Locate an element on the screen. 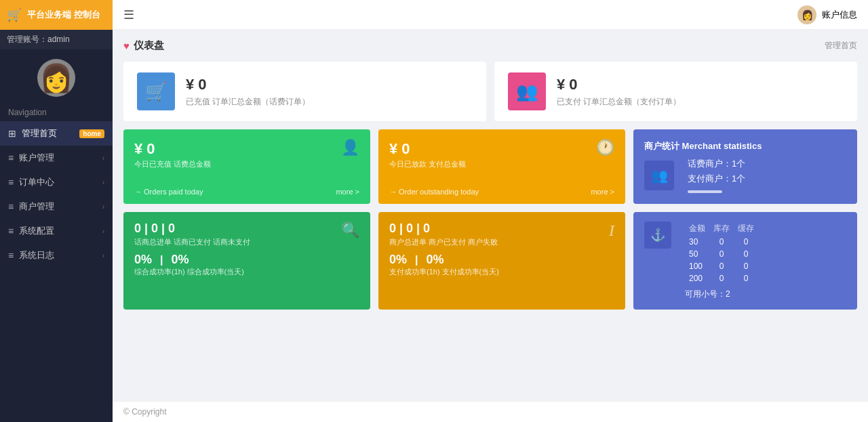 Image resolution: width=868 pixels, height=422 pixels. heart-icon: ♥ is located at coordinates (126, 46).